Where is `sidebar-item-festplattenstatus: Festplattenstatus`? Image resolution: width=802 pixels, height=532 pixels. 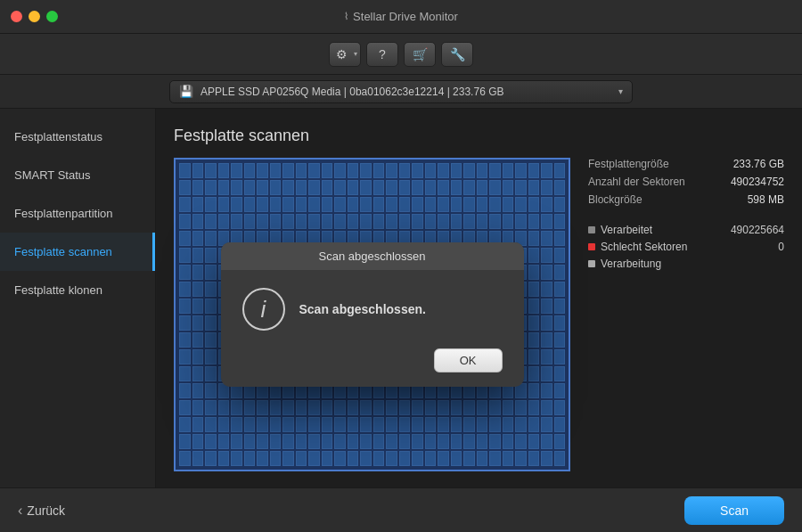 sidebar-item-festplattenstatus: Festplattenstatus is located at coordinates (78, 137).